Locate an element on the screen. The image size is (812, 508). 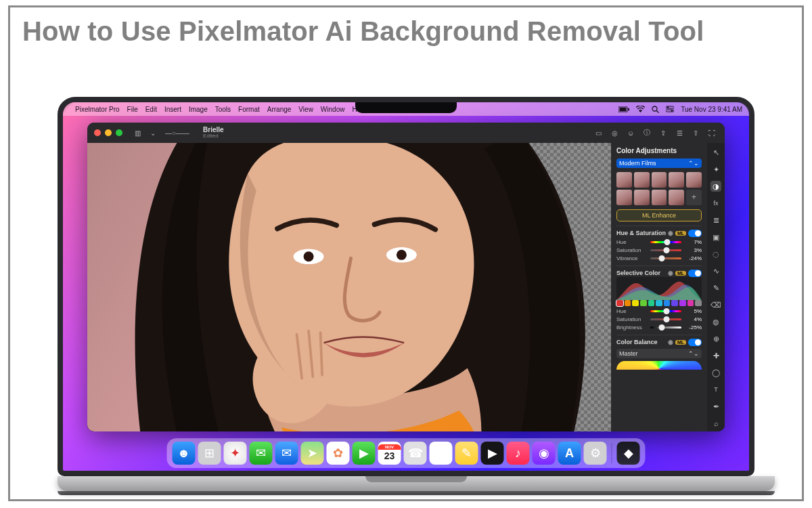
layers-icon: ≣ is located at coordinates (716, 220).